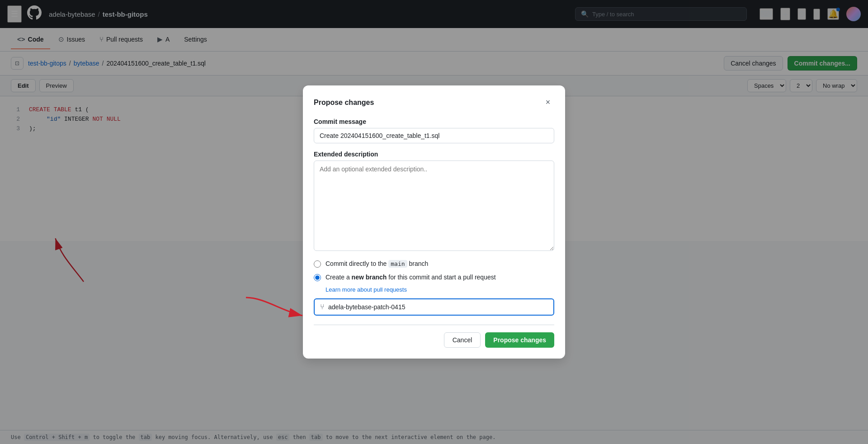  I want to click on radio-direct-input, so click(317, 264).